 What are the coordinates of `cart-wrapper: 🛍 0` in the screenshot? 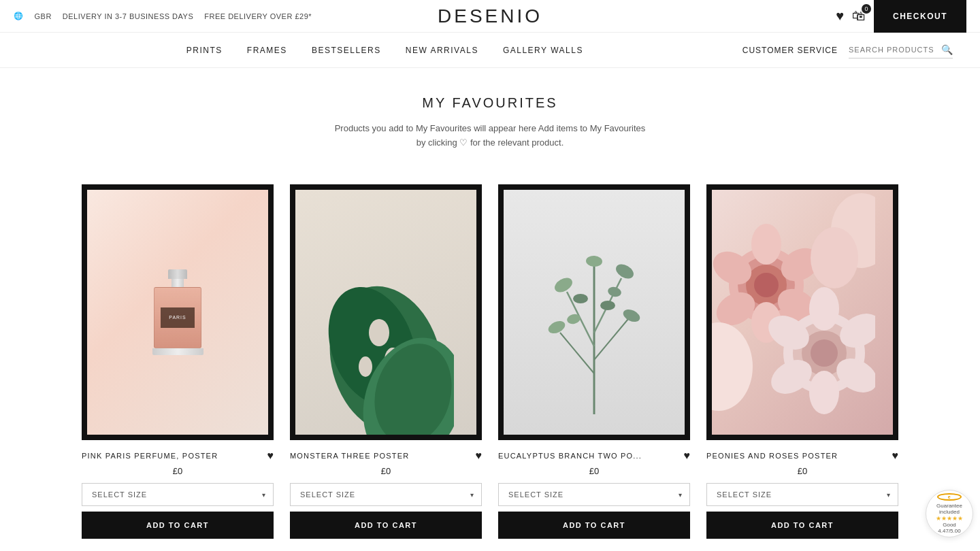 It's located at (859, 16).